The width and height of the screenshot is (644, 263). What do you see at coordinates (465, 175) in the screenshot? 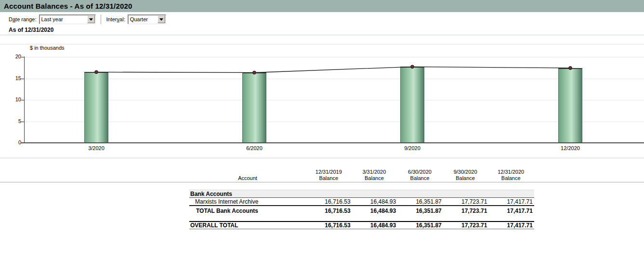
I see `column-header-9/30/2020: 9/30/2020Balance` at bounding box center [465, 175].